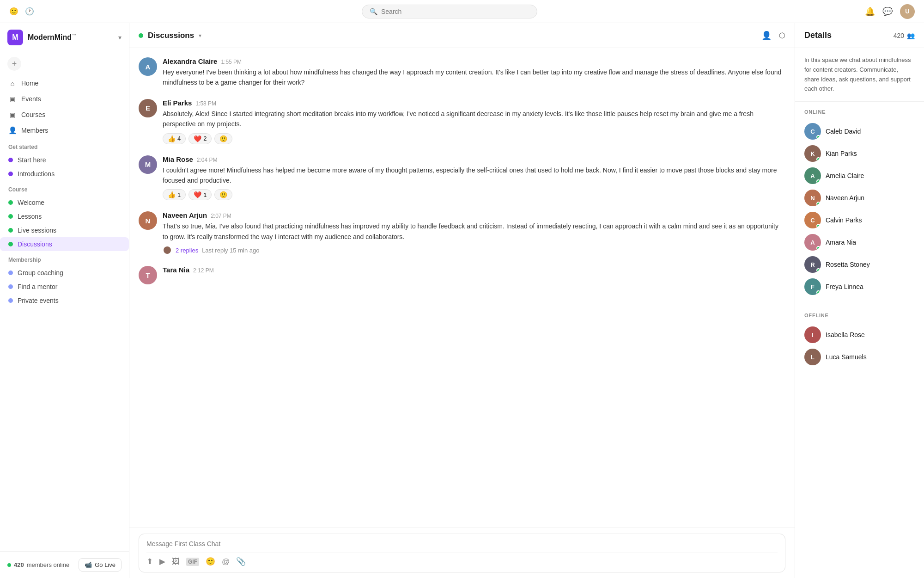 The image size is (924, 578). Describe the element at coordinates (65, 244) in the screenshot. I see `sidebar-item-discussions: Discussions` at that location.